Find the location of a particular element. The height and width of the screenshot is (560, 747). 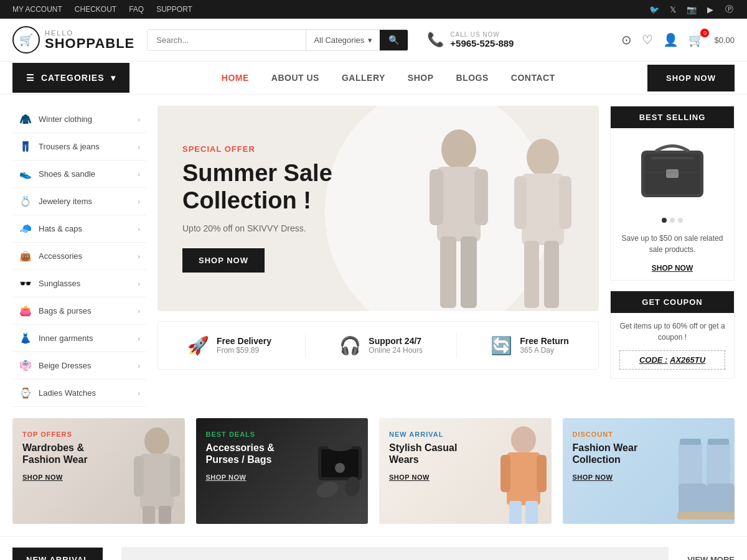

promo-card-fashion: DISCOUNT Fashion WearCollection SHOP NOW is located at coordinates (649, 471).